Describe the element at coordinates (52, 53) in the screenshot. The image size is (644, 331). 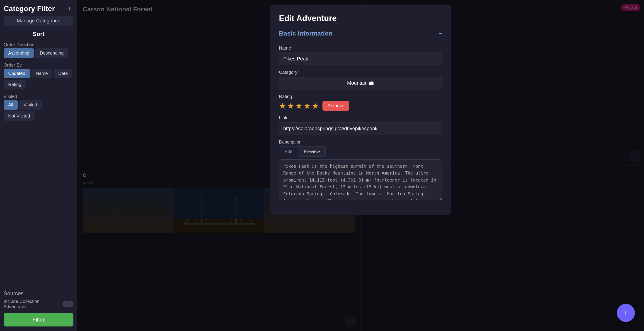
I see `order-descending-button: Descending` at that location.